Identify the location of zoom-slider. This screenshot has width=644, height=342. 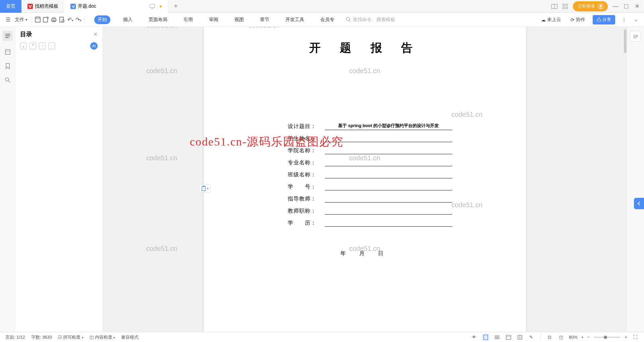
(607, 337).